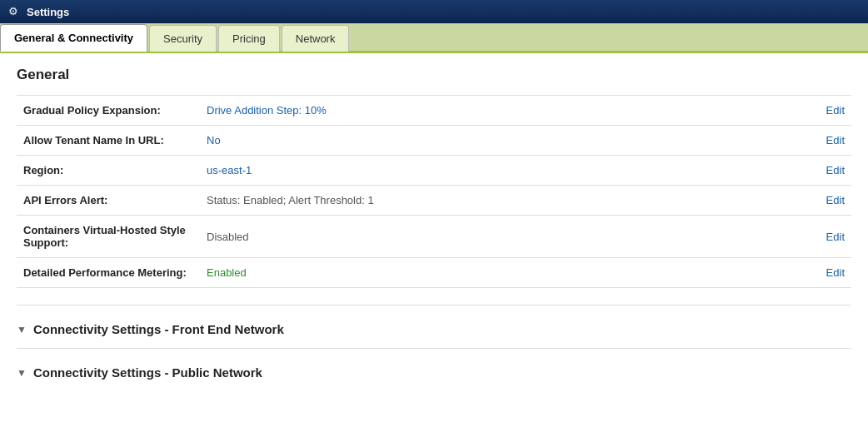  What do you see at coordinates (501, 171) in the screenshot?
I see `setting-value: us-east-1` at bounding box center [501, 171].